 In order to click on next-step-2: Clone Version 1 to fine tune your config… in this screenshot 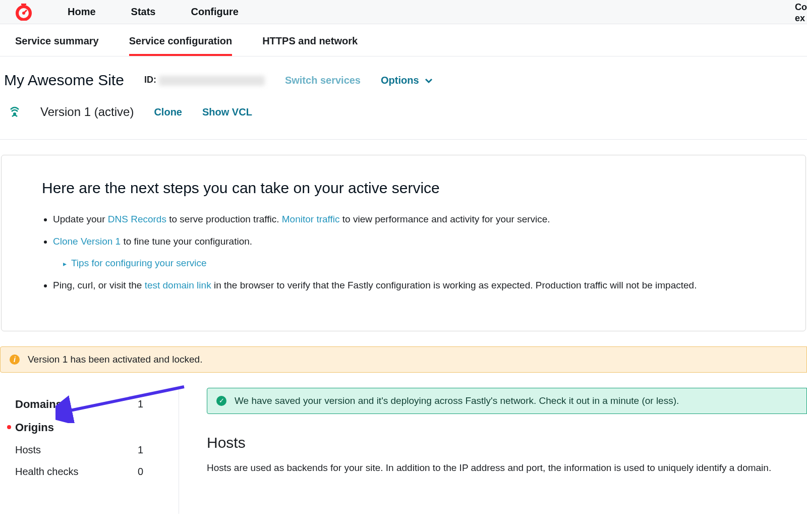, I will do `click(409, 252)`.